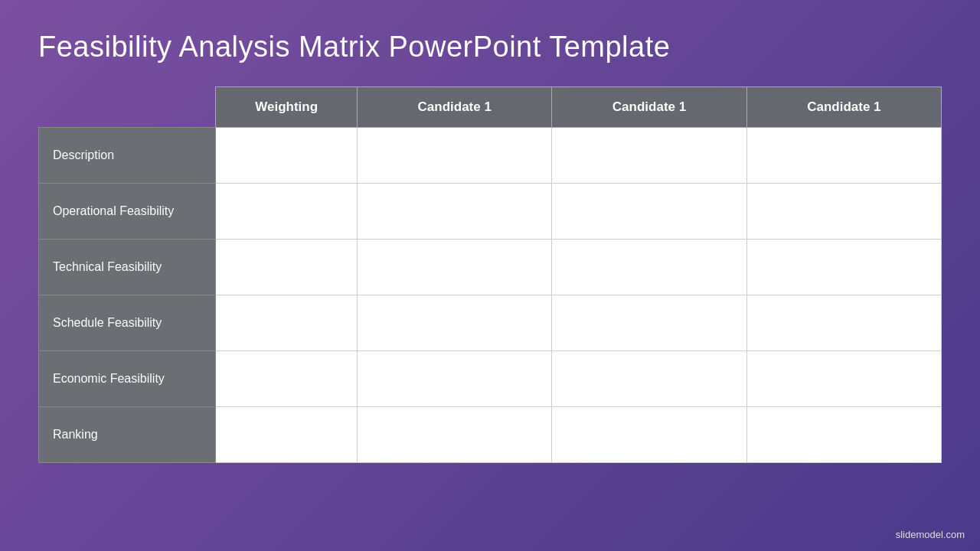  I want to click on table-row: Description, so click(490, 156).